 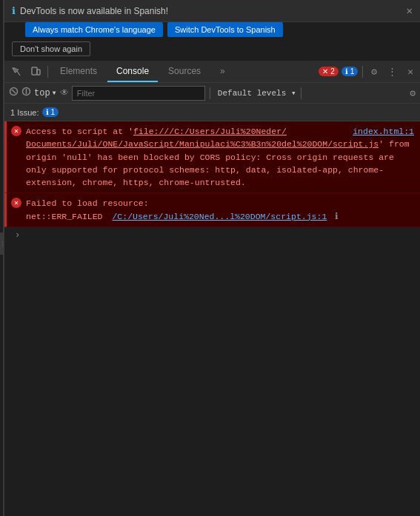 I want to click on device-toolbar-icon, so click(x=36, y=72).